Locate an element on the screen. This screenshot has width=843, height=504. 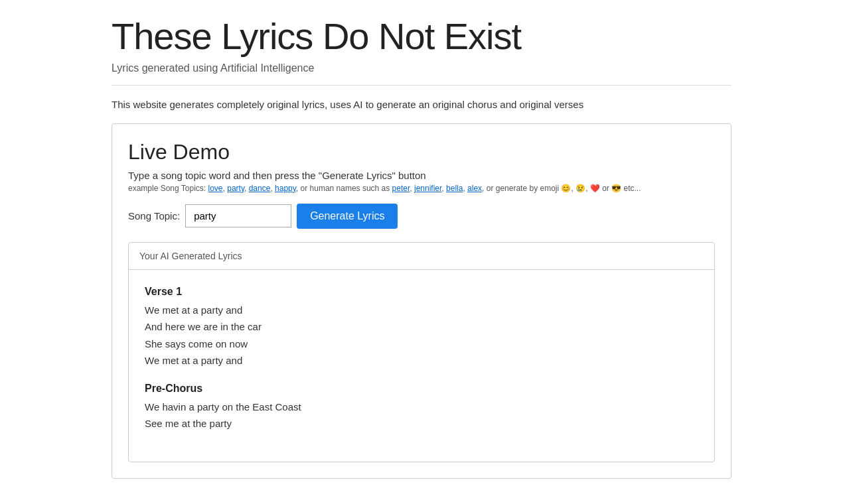
etc-label: etc... is located at coordinates (633, 188).